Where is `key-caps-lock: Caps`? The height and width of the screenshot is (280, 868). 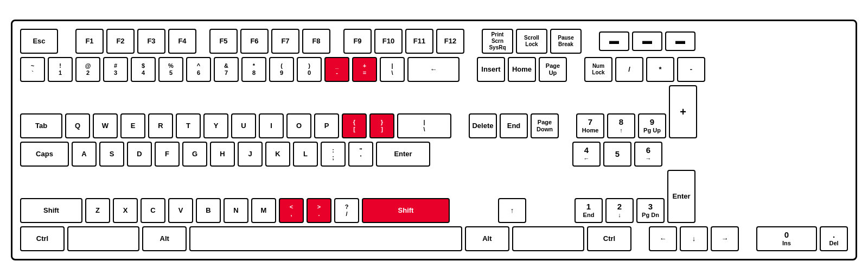 key-caps-lock: Caps is located at coordinates (44, 154).